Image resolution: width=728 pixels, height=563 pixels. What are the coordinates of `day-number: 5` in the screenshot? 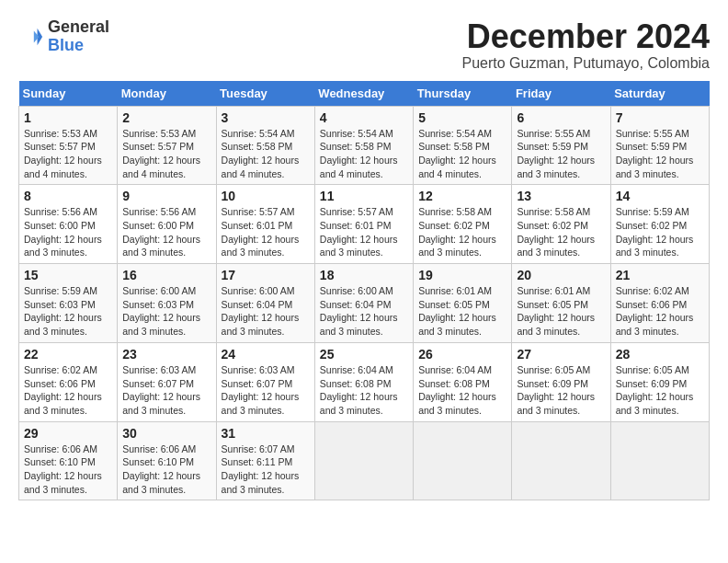 It's located at (462, 118).